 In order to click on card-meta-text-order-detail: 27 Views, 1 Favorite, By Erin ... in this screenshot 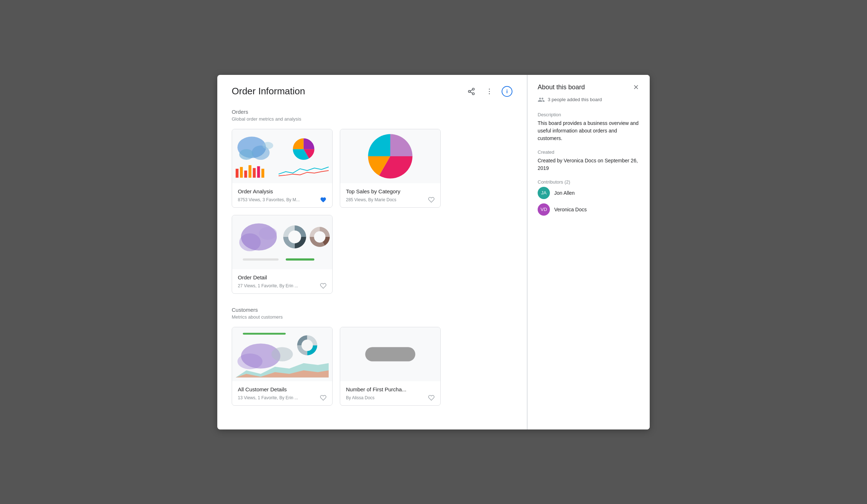, I will do `click(268, 286)`.